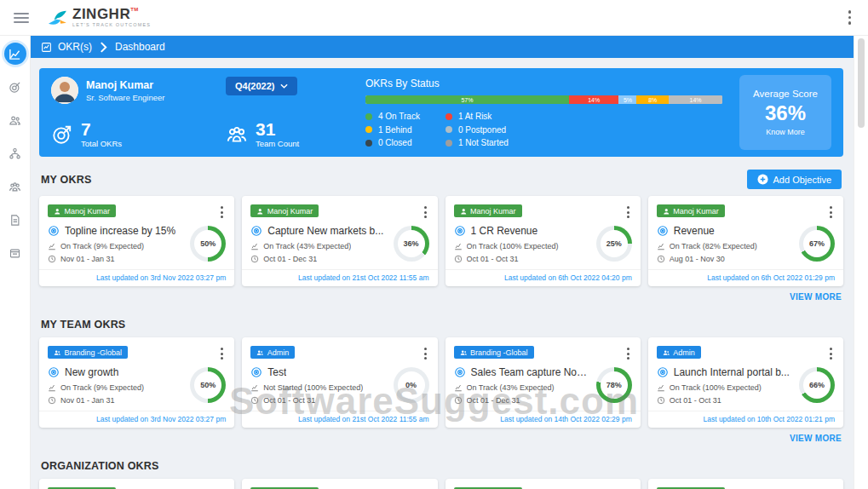 The height and width of the screenshot is (489, 868). I want to click on okrs-by-status: OKRs By Status 57% 14% 5% 8% 14% 4 On Tr…, so click(550, 112).